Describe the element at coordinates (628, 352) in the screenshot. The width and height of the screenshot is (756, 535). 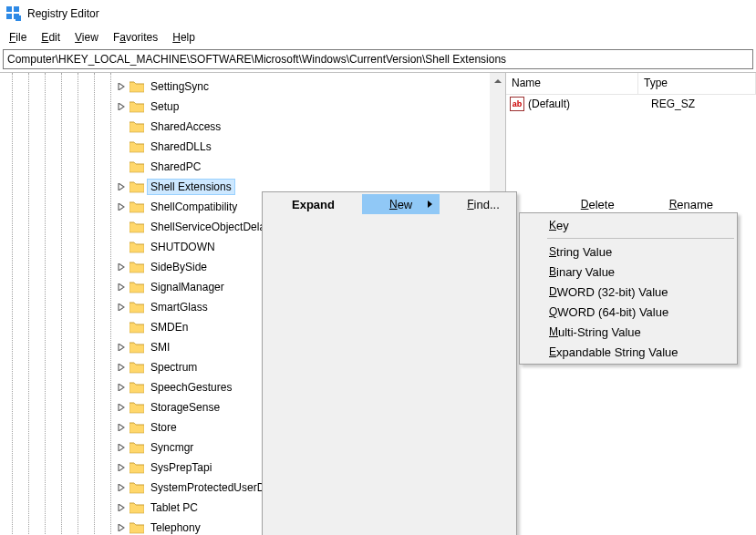
I see `menu-item: Expandable String Value` at that location.